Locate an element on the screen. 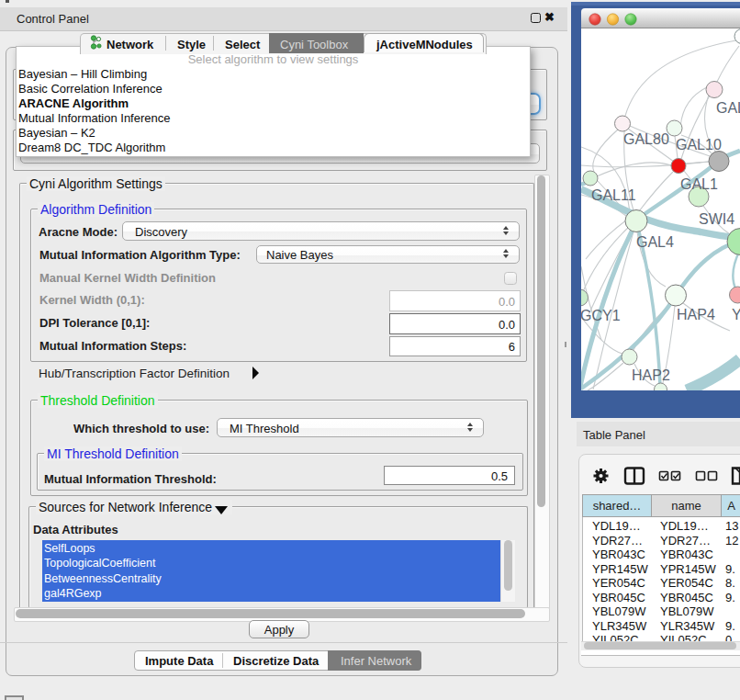 This screenshot has height=700, width=740. svg-text: GAL11 is located at coordinates (613, 195).